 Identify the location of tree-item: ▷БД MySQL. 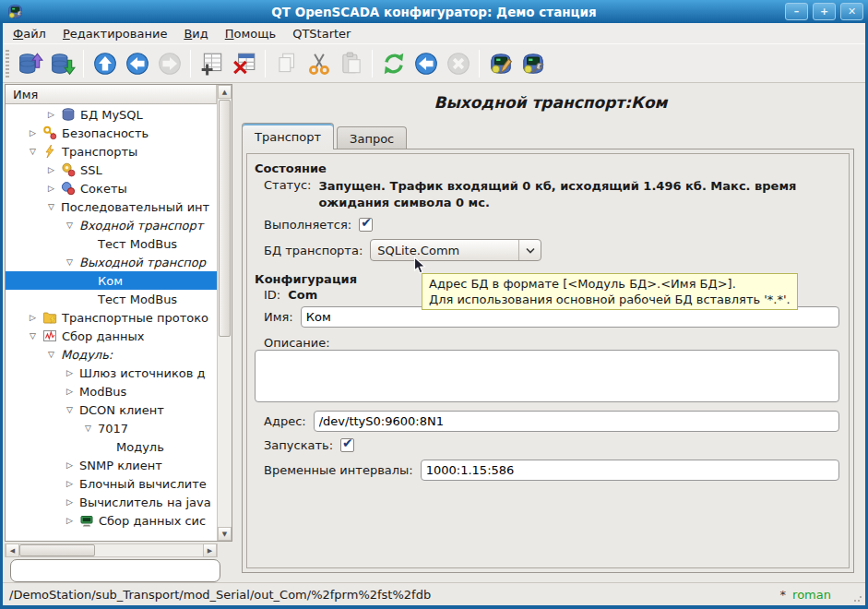
(111, 114).